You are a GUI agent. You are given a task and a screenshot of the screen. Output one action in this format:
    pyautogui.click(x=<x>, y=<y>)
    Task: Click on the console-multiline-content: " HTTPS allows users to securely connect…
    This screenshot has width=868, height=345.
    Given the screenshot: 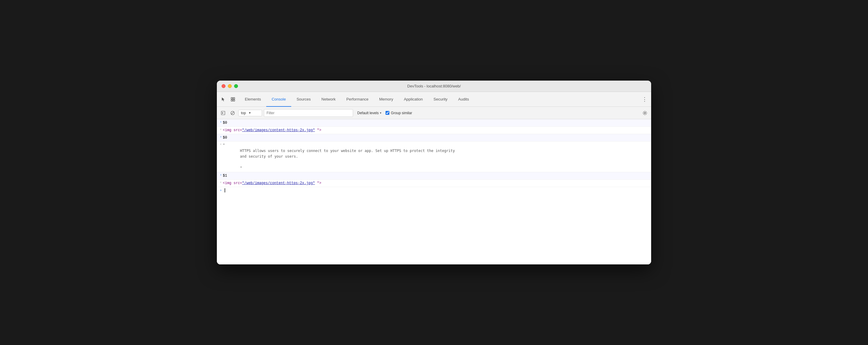 What is the action you would take?
    pyautogui.click(x=340, y=157)
    